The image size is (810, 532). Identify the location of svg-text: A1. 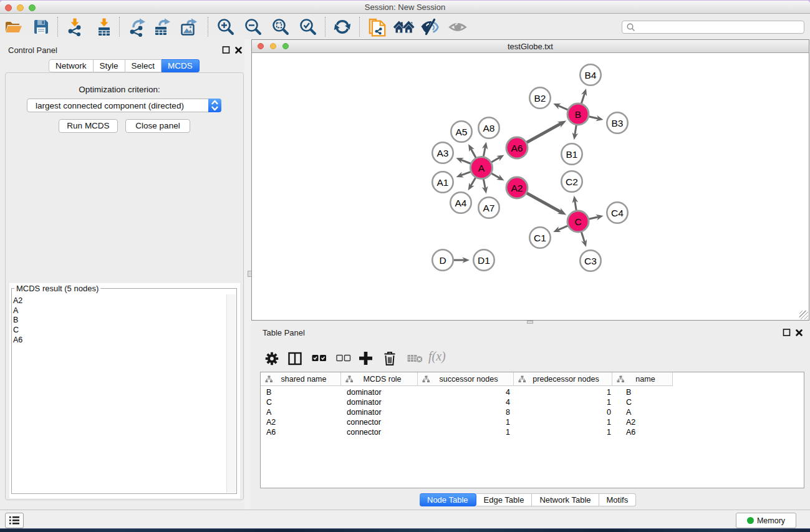
(443, 182).